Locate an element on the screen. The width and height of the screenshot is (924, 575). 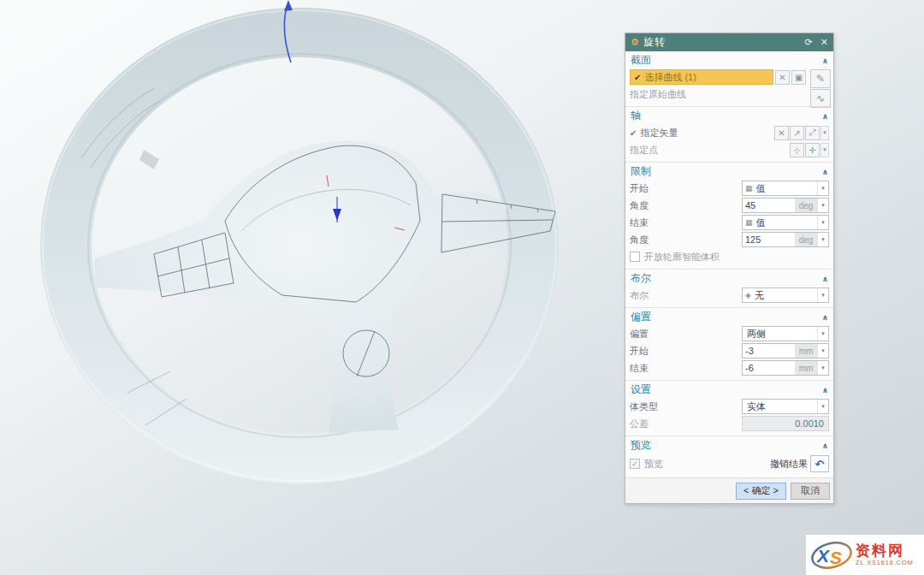
limits-start-angle-label: 角度 is located at coordinates (639, 205).